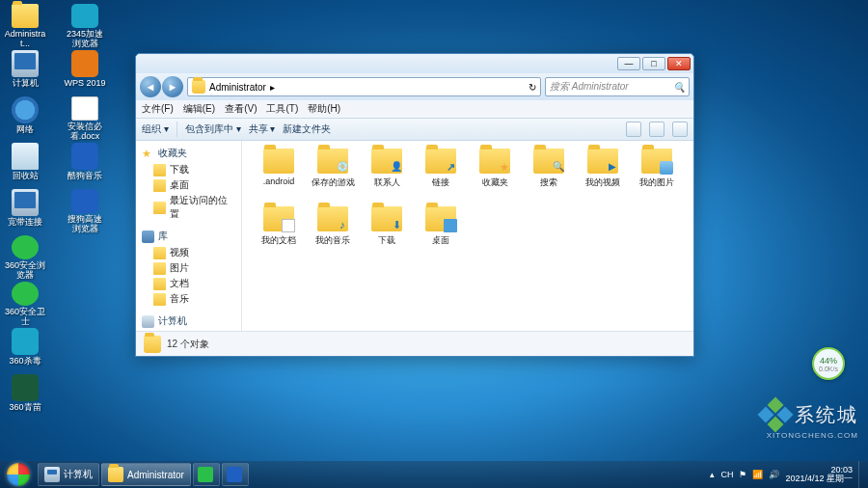 The image size is (868, 488). I want to click on nav-forward-button: ►, so click(173, 87).